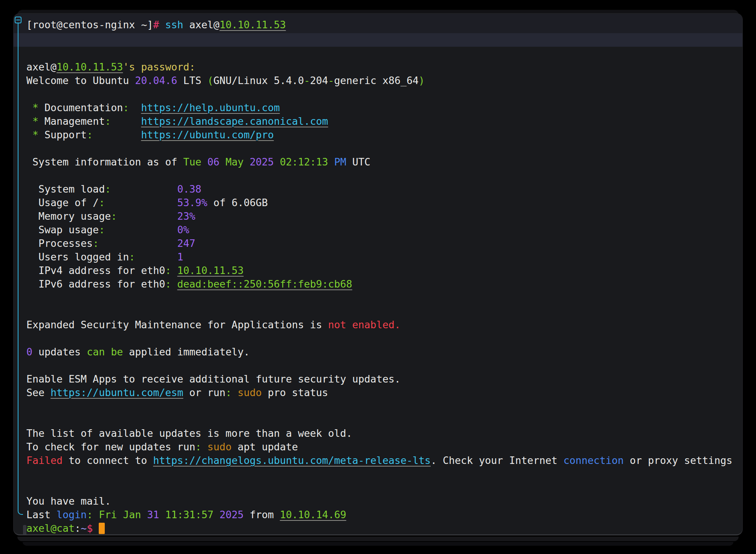 The height and width of the screenshot is (554, 756). Describe the element at coordinates (259, 81) in the screenshot. I see `text-segment: GNU/Linux 5.4.0` at that location.